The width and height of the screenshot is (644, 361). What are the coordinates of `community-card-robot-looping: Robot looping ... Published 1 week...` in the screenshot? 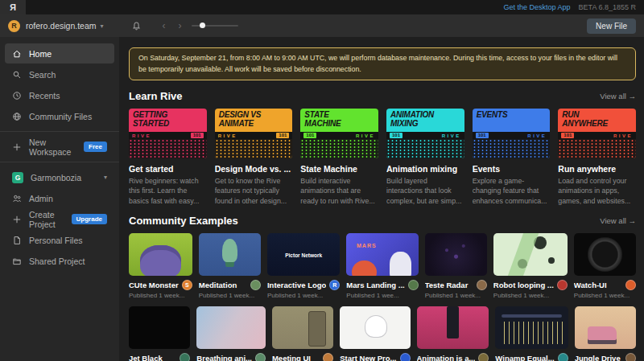 It's located at (530, 266).